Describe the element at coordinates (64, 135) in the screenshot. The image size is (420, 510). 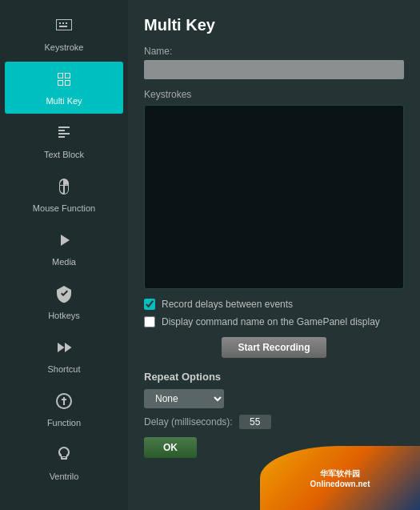
I see `text-block-icon` at that location.